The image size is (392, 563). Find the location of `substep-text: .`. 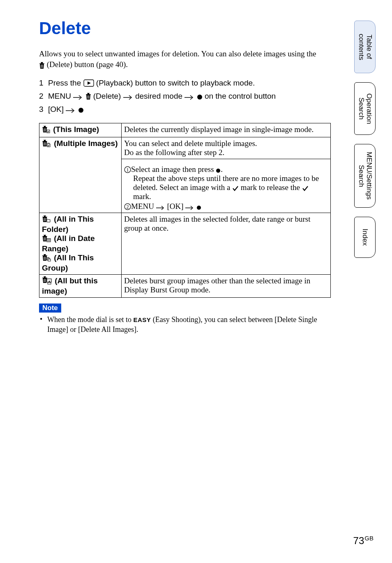

substep-text: . is located at coordinates (222, 169).